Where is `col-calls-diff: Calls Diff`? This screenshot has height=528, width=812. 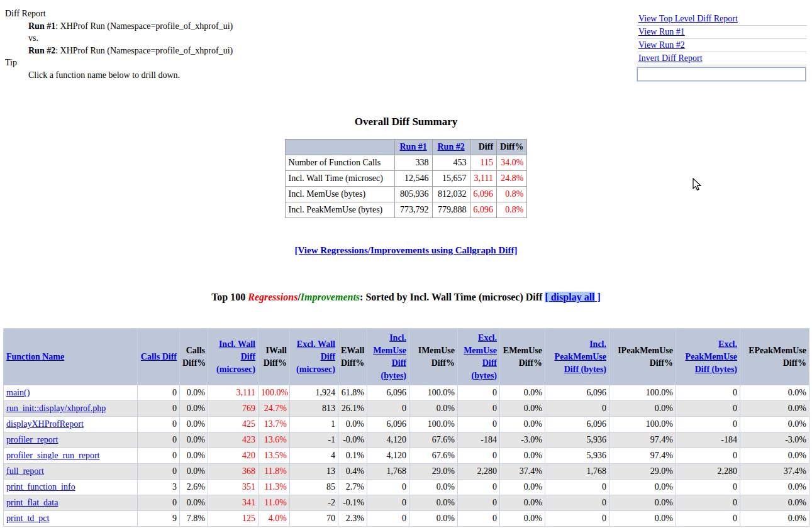 col-calls-diff: Calls Diff is located at coordinates (159, 357).